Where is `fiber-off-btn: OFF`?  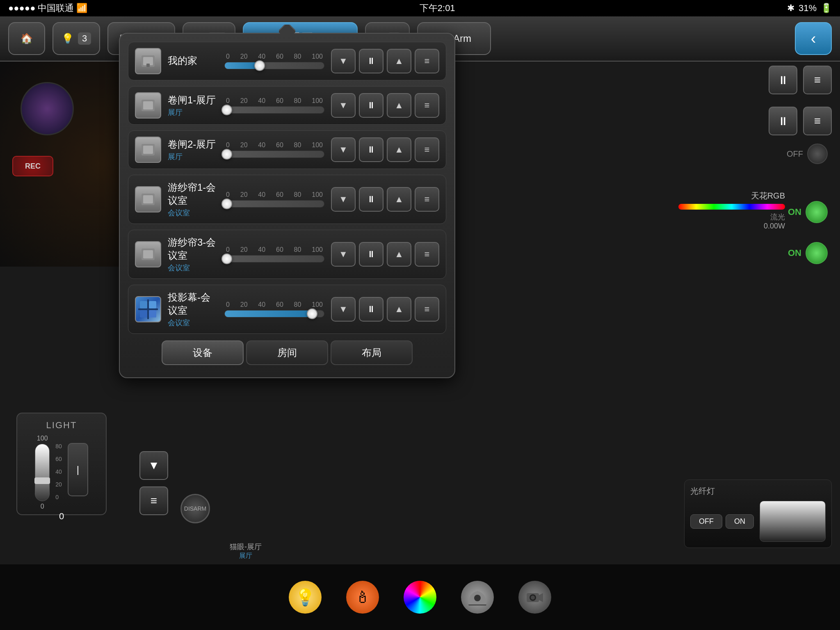
fiber-off-btn: OFF is located at coordinates (706, 522).